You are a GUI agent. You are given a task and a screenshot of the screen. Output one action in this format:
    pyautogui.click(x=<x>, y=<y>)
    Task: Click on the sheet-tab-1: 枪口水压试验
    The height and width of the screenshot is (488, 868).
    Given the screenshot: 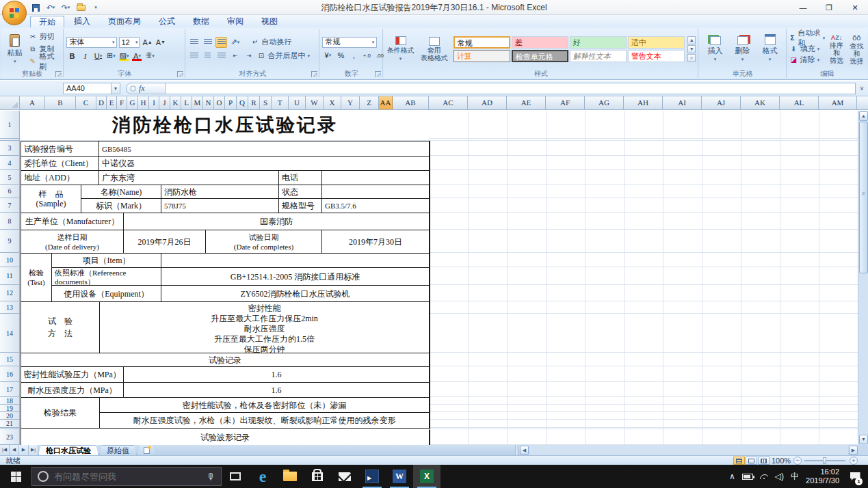 What is the action you would take?
    pyautogui.click(x=68, y=450)
    